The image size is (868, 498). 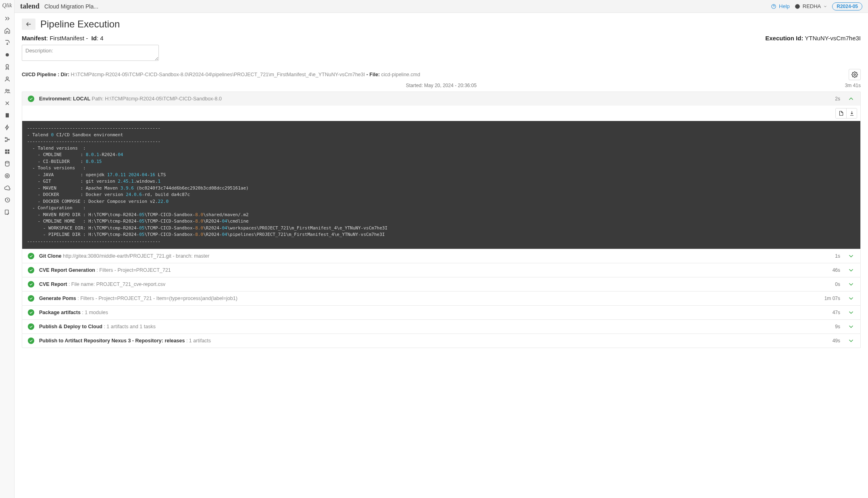 What do you see at coordinates (7, 103) in the screenshot?
I see `tools-icon` at bounding box center [7, 103].